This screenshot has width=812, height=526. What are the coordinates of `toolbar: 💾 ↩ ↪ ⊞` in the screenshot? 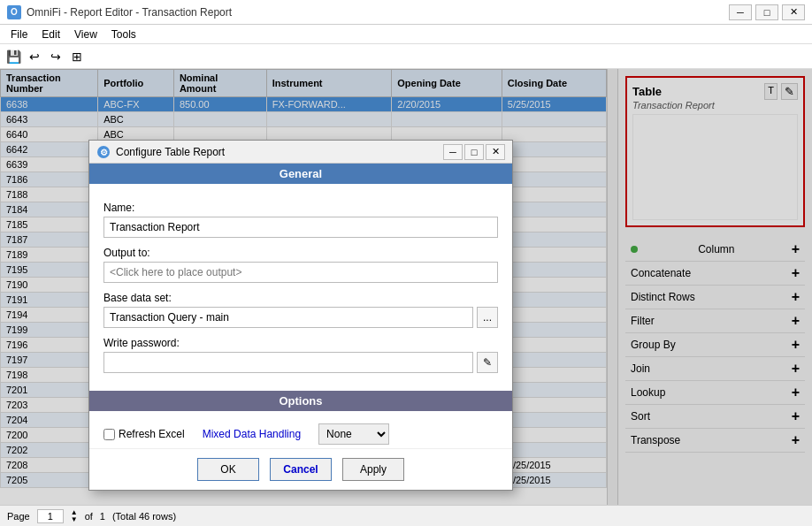 It's located at (406, 57).